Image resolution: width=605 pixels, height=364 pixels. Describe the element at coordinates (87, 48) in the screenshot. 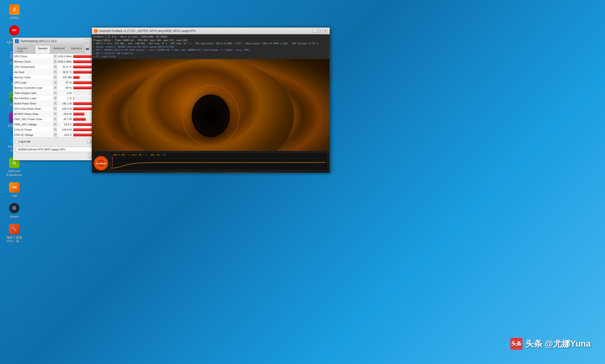

I see `toolbar-camera-icon: 📷` at that location.